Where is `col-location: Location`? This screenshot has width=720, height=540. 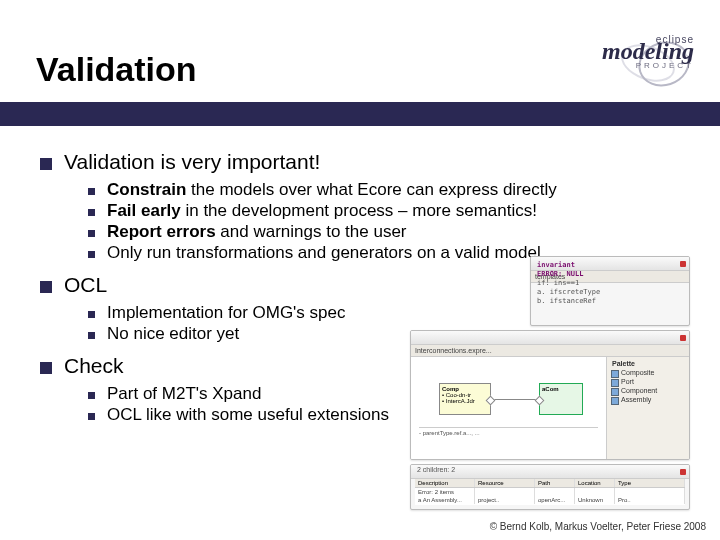
col-location: Location is located at coordinates (595, 483).